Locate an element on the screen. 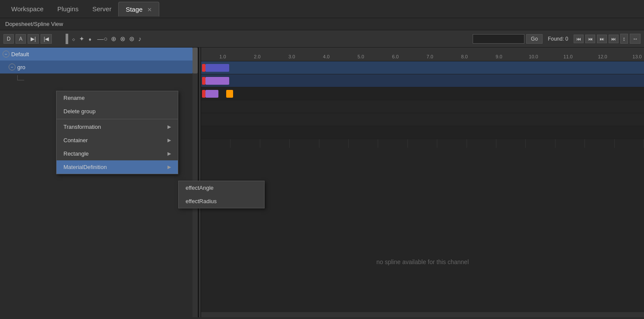 Image resolution: width=644 pixels, height=319 pixels. tree-view: − Default − gro is located at coordinates (99, 65).